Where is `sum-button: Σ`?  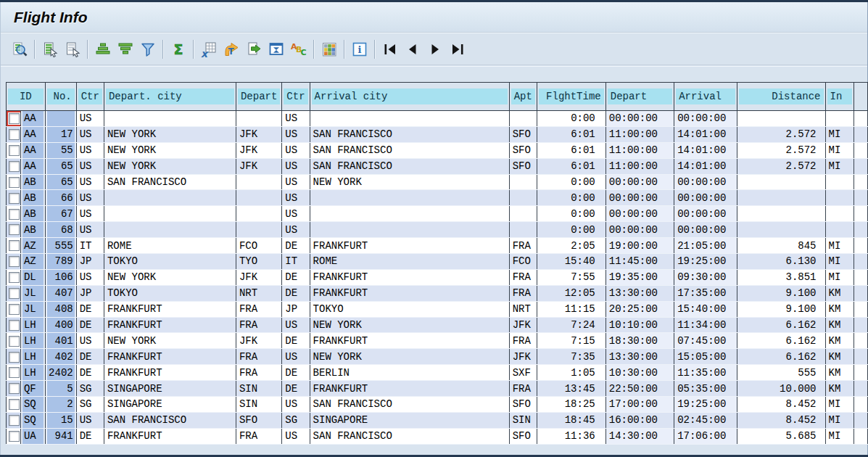 sum-button: Σ is located at coordinates (178, 49).